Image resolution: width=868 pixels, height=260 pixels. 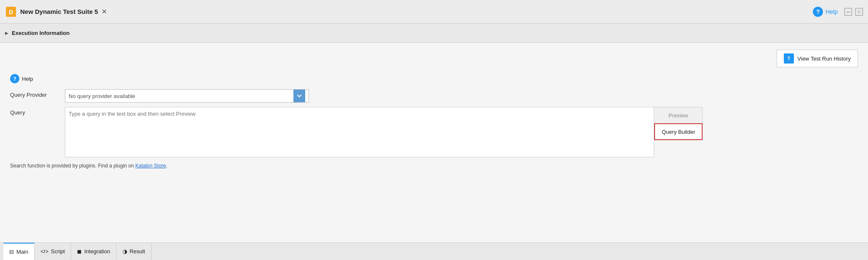 What do you see at coordinates (434, 12) in the screenshot?
I see `title-bar: D New Dynamic Test Suite 5 ✕ ? Help — □` at bounding box center [434, 12].